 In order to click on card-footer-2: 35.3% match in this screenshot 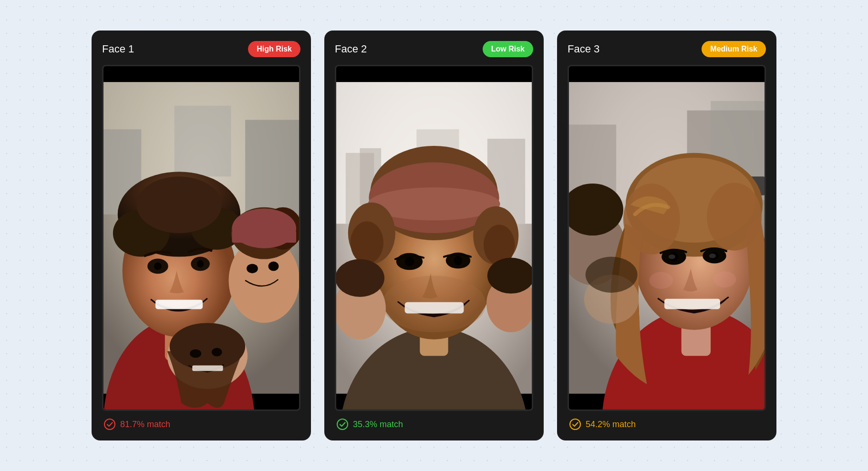, I will do `click(434, 424)`.